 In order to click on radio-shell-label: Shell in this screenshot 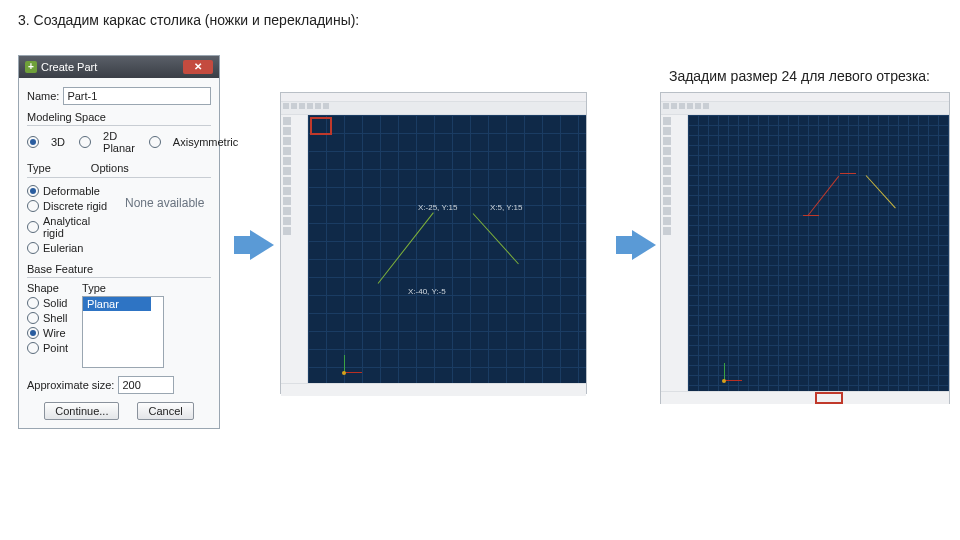, I will do `click(55, 318)`.